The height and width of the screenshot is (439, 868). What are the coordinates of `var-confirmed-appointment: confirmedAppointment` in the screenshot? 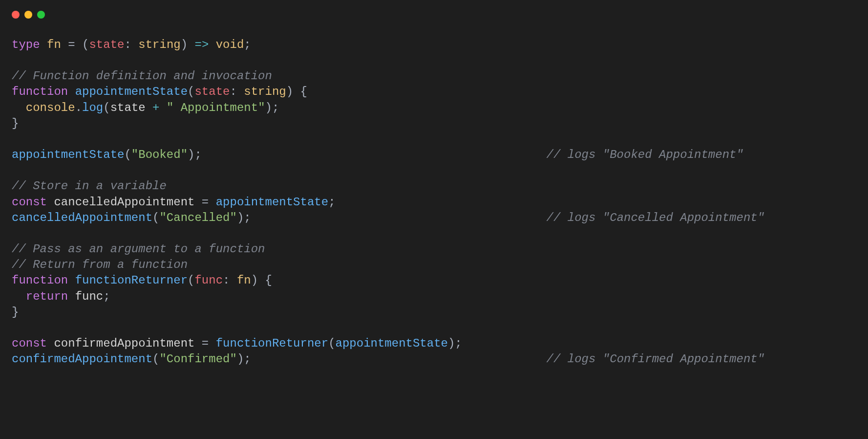 It's located at (124, 343).